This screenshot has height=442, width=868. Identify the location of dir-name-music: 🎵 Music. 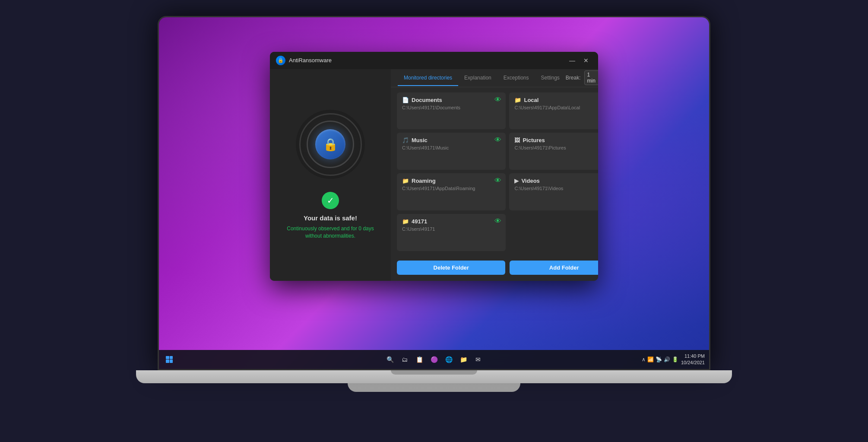
(451, 140).